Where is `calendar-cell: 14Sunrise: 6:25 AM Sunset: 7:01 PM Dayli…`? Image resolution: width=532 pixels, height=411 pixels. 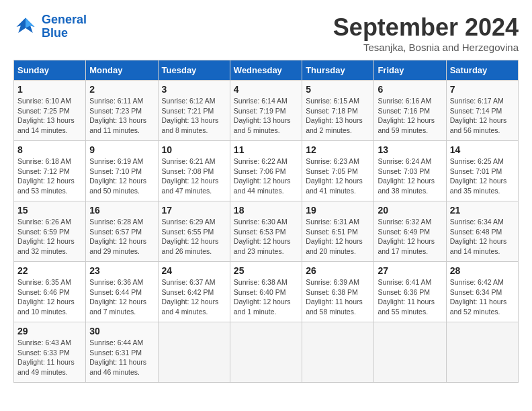
calendar-cell: 14Sunrise: 6:25 AM Sunset: 7:01 PM Dayli… is located at coordinates (482, 171).